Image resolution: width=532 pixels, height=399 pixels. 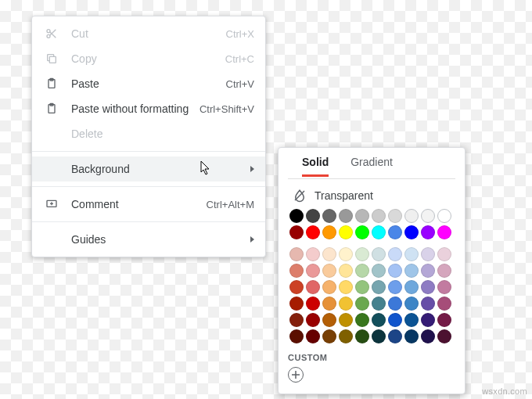 I want to click on menu-shortcut: Ctrl+Shift+V, so click(x=227, y=110).